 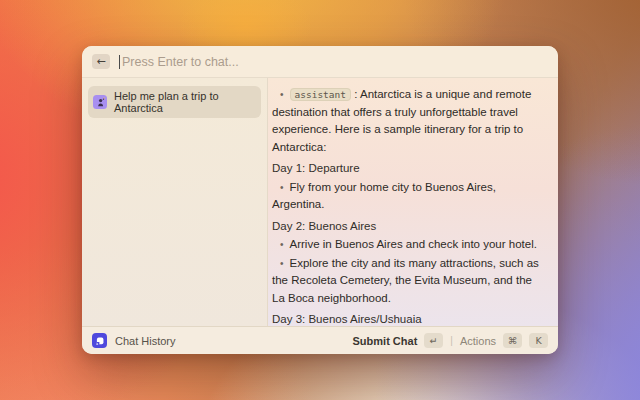 I want to click on chat-input-bar: ← Press Enter to chat..., so click(x=320, y=62).